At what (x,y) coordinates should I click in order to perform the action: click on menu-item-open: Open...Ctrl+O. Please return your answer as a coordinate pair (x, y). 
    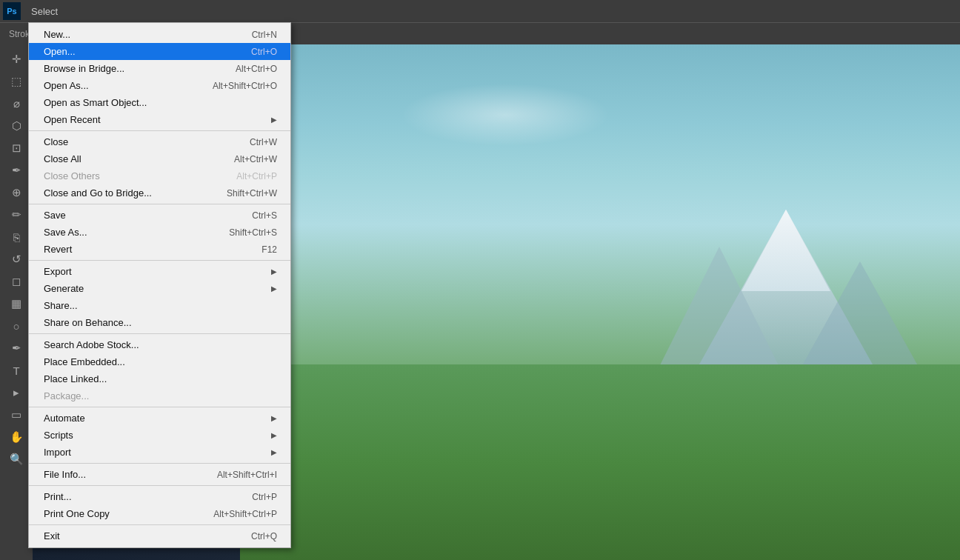
    Looking at the image, I should click on (160, 52).